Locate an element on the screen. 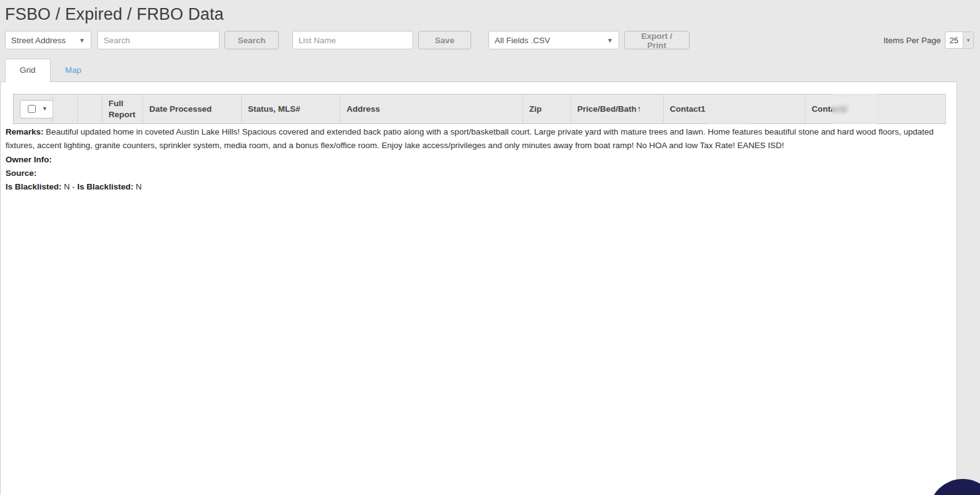 This screenshot has height=495, width=980. remarks-text: Beautiful updated home in coveted Austin… is located at coordinates (470, 138).